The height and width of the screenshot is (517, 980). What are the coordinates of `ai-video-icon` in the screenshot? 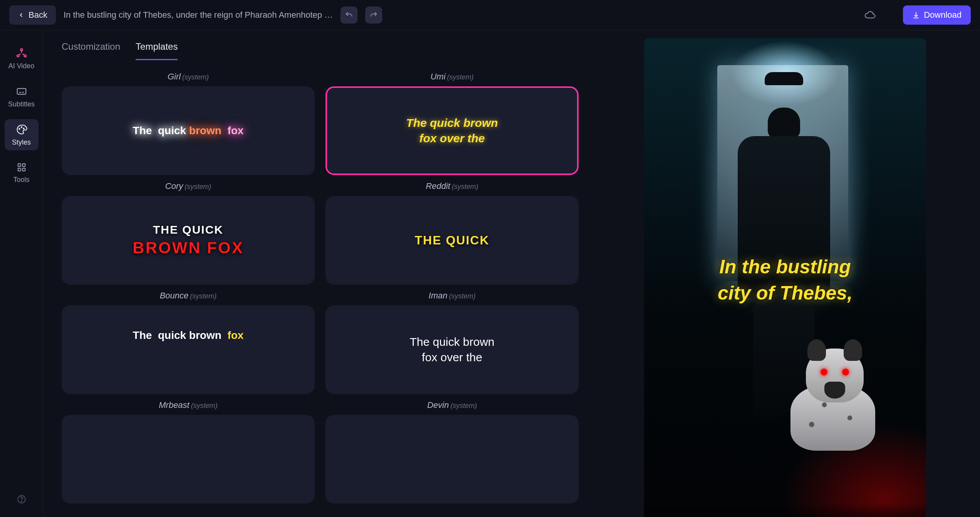 It's located at (22, 53).